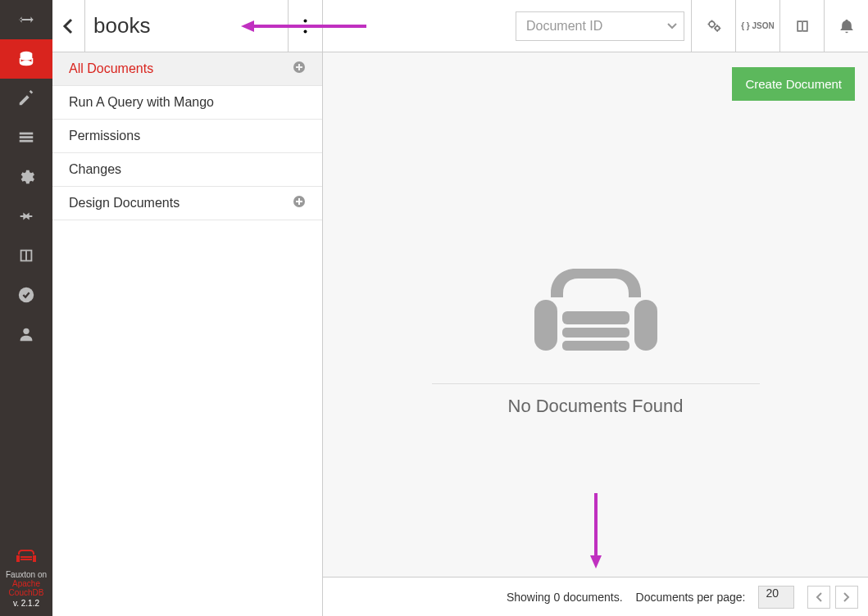  Describe the element at coordinates (125, 203) in the screenshot. I see `menu-item-label: Design Documents` at that location.